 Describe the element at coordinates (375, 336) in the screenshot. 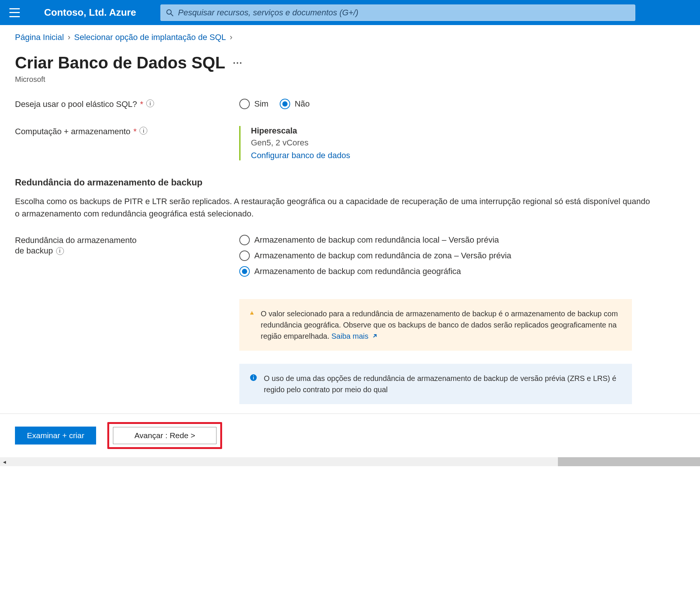

I see `external-link-icon` at that location.